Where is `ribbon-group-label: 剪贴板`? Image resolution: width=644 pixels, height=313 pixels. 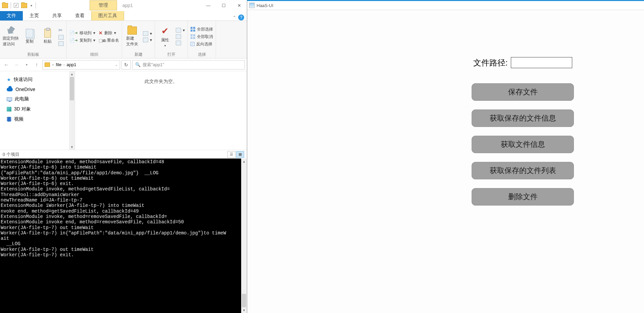
ribbon-group-label: 剪贴板 is located at coordinates (33, 54).